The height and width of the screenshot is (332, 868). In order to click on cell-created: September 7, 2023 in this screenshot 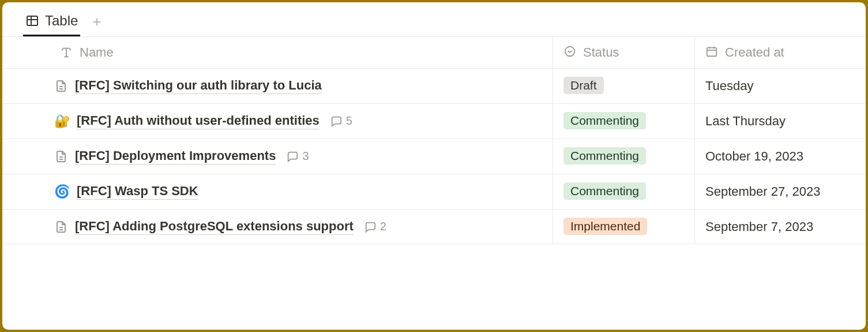, I will do `click(780, 227)`.